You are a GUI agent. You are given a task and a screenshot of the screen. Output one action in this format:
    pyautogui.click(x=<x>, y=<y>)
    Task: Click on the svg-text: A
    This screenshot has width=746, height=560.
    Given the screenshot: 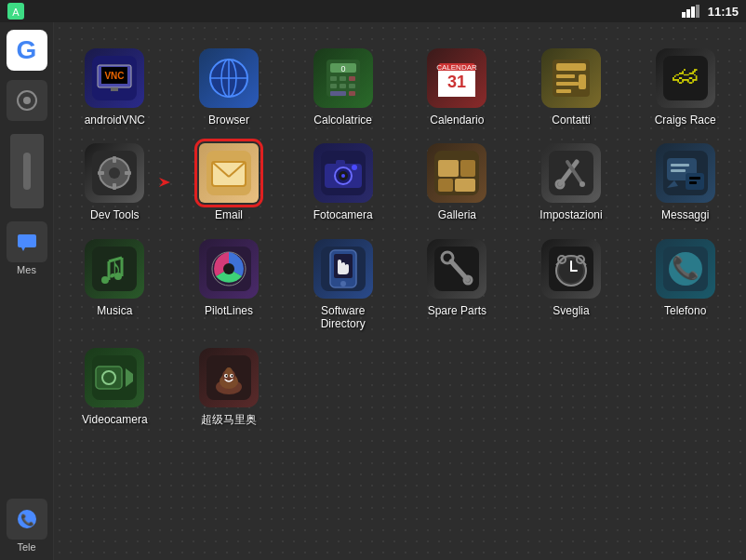 What is the action you would take?
    pyautogui.click(x=16, y=12)
    